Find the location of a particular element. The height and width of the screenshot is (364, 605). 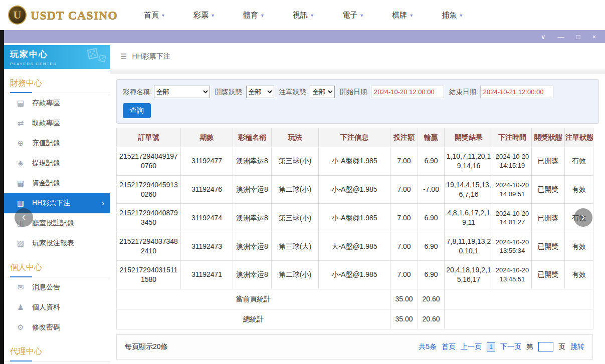

gear-icon: ⚙ is located at coordinates (21, 327).